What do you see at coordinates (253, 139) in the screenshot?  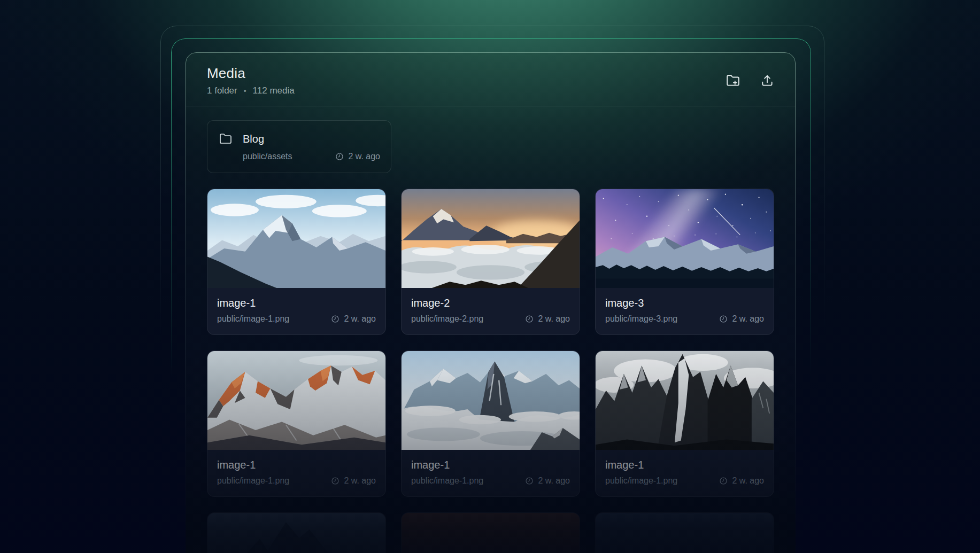 I see `folder-name: Blog` at bounding box center [253, 139].